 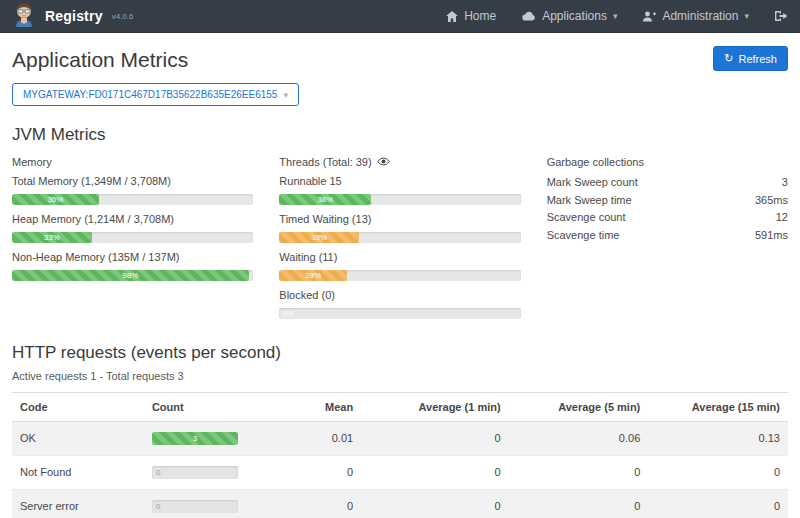 What do you see at coordinates (132, 200) in the screenshot?
I see `total-memory-progress: 36%` at bounding box center [132, 200].